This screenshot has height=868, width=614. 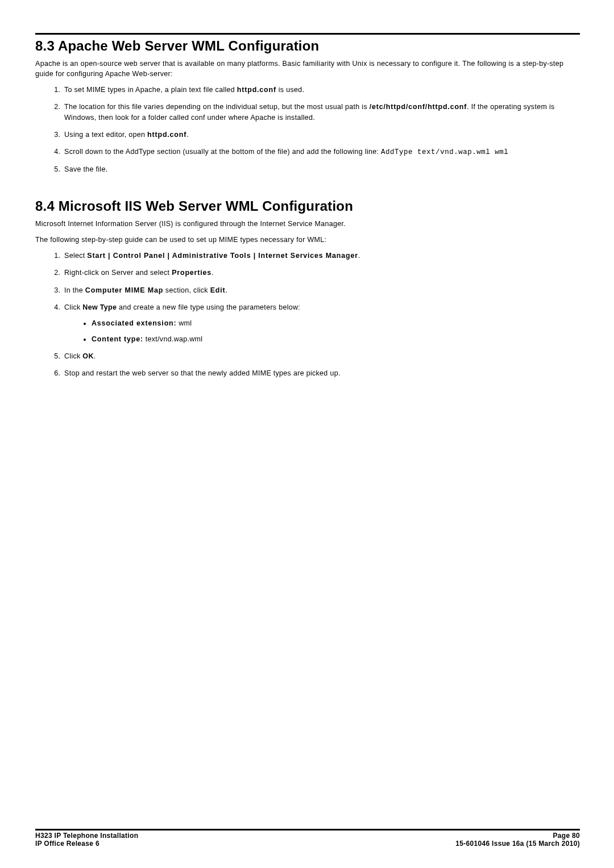 I want to click on bold-text: /etc/httpd/conf/httpd.conf, so click(x=418, y=107).